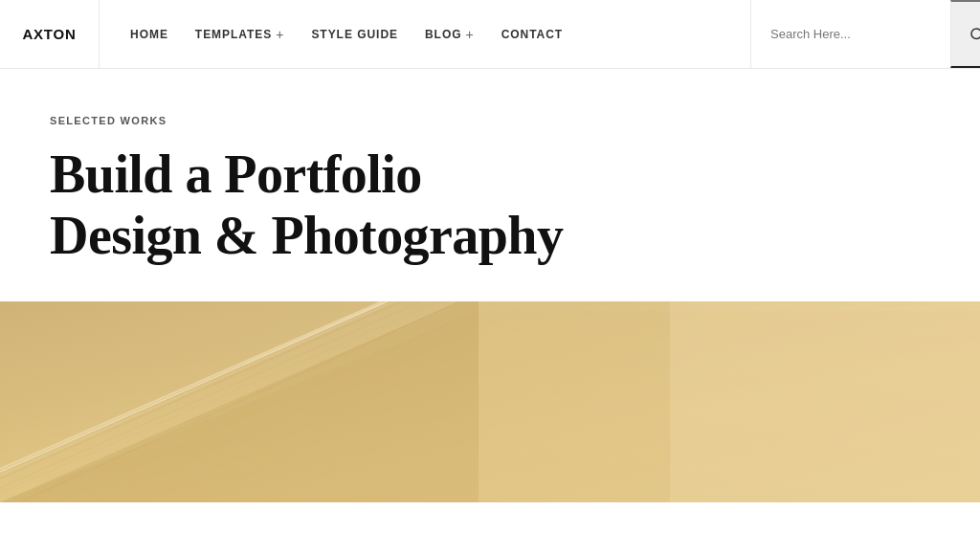  I want to click on search-button, so click(965, 34).